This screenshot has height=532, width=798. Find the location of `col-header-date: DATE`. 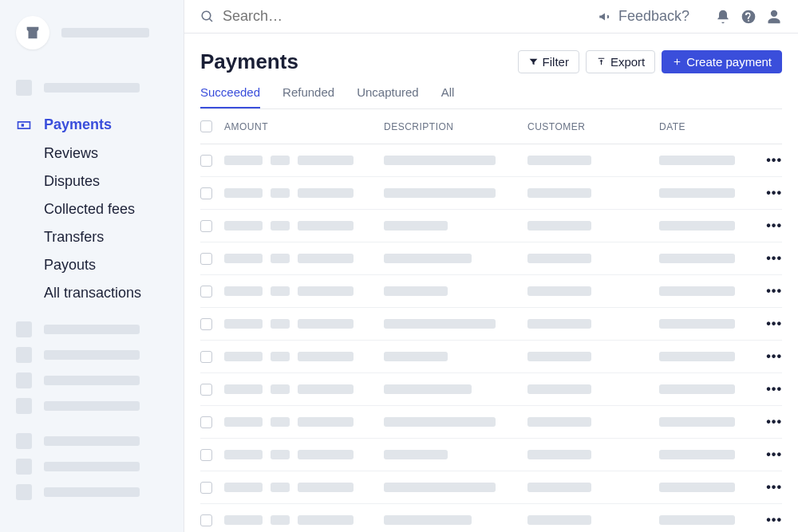

col-header-date: DATE is located at coordinates (709, 127).